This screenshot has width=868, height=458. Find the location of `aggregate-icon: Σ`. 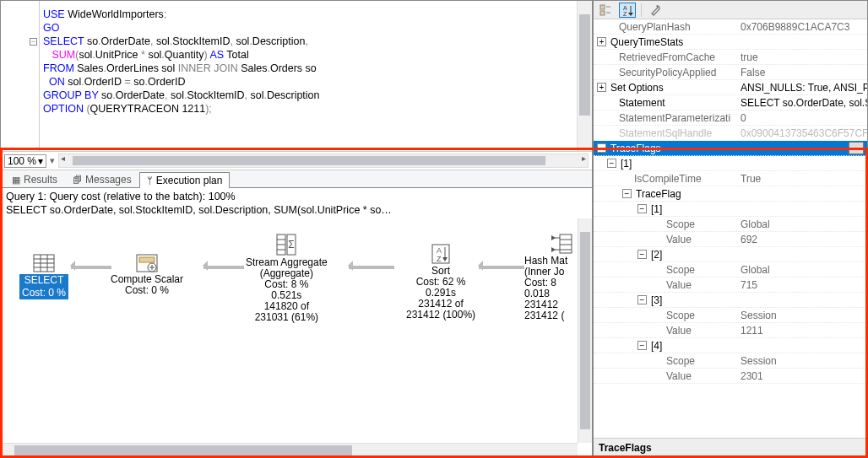

aggregate-icon: Σ is located at coordinates (286, 245).